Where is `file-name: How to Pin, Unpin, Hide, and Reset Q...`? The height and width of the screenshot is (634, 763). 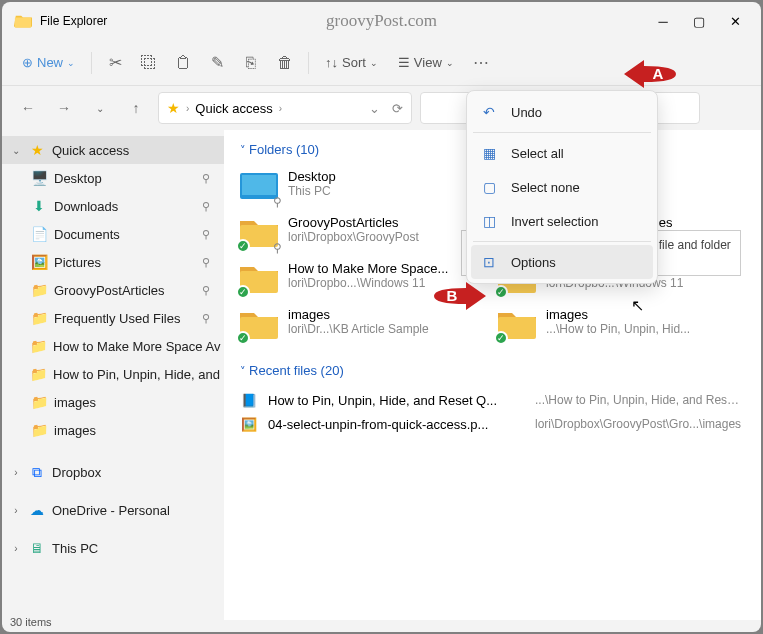 file-name: How to Pin, Unpin, Hide, and Reset Q... is located at coordinates (396, 400).